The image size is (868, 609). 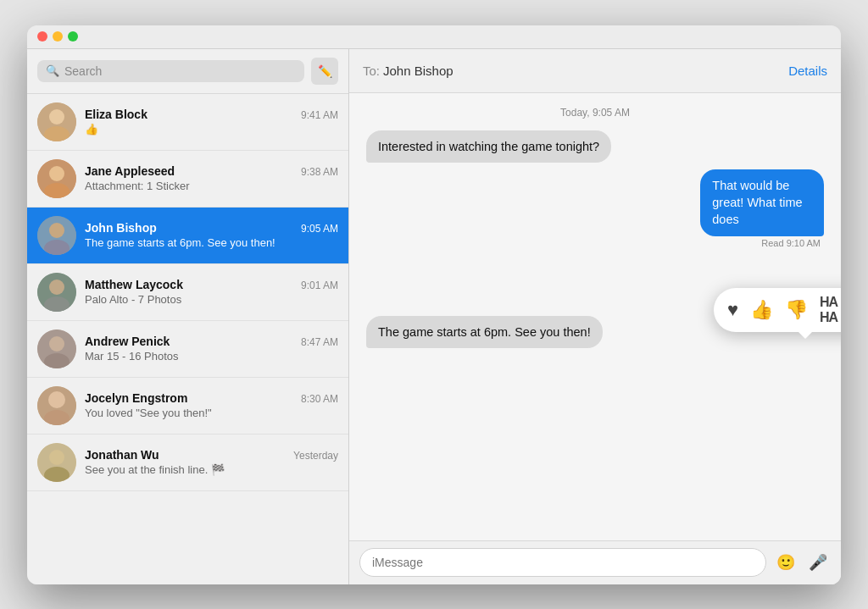 What do you see at coordinates (73, 36) in the screenshot?
I see `maximize-button` at bounding box center [73, 36].